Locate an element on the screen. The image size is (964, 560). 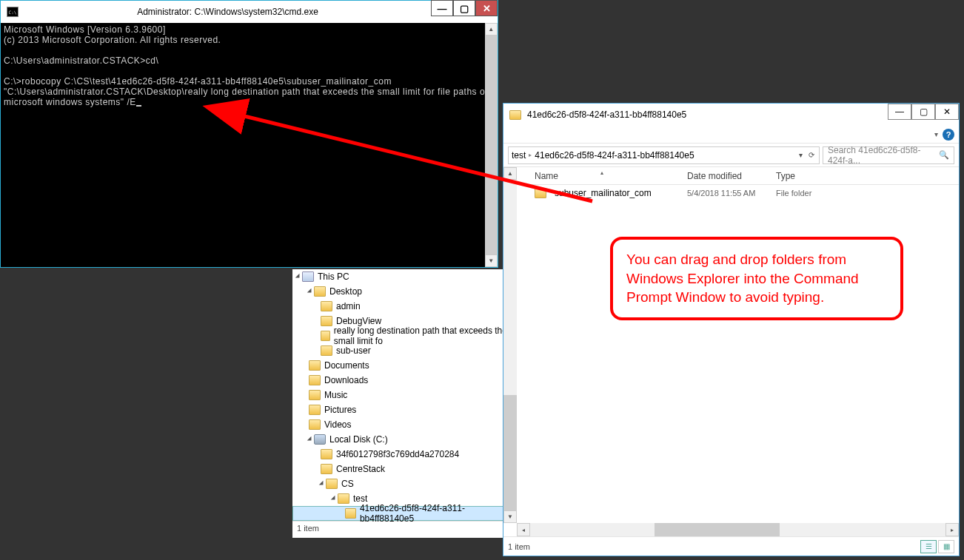
file-date: 5/4/2018 11:55 AM is located at coordinates (732, 193).